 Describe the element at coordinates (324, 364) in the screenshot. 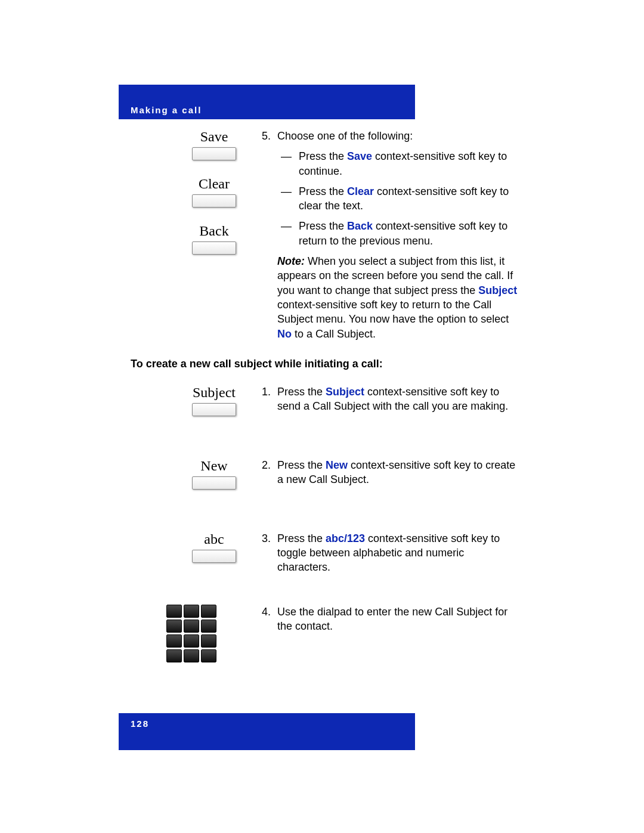

I see `section-heading: To create a new call subject while initi…` at that location.